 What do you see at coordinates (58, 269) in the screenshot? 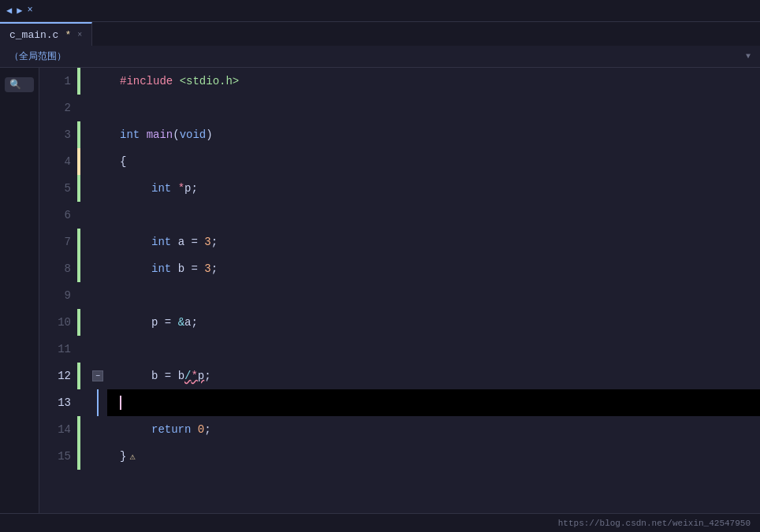
I see `ln-8: 8` at bounding box center [58, 269].